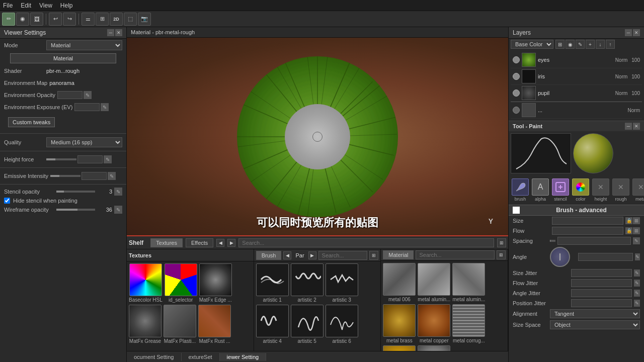  Describe the element at coordinates (560, 257) in the screenshot. I see `brush-angle-wheel` at that location.